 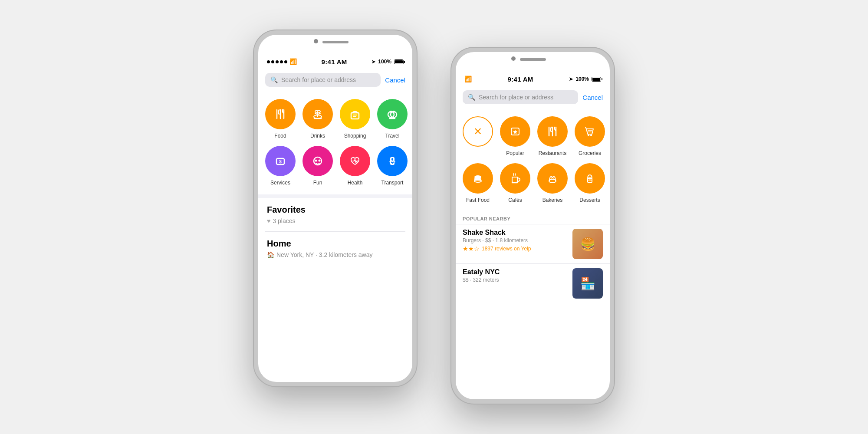 What do you see at coordinates (533, 244) in the screenshot?
I see `nearby-item-shakeshack: Shake Shack Burgers · $$ · 1.8 kilometer…` at bounding box center [533, 244].